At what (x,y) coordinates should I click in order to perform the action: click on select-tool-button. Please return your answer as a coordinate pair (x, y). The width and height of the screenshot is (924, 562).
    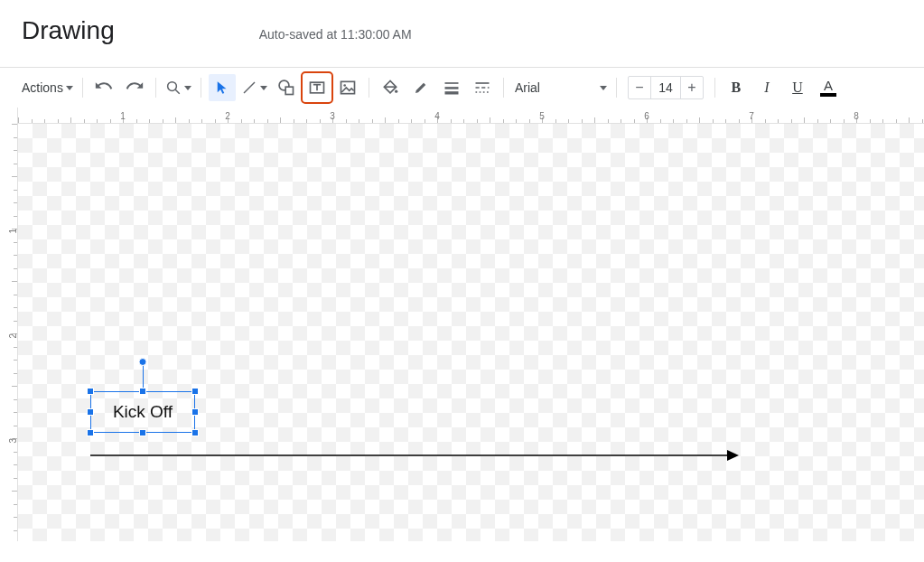
    Looking at the image, I should click on (222, 88).